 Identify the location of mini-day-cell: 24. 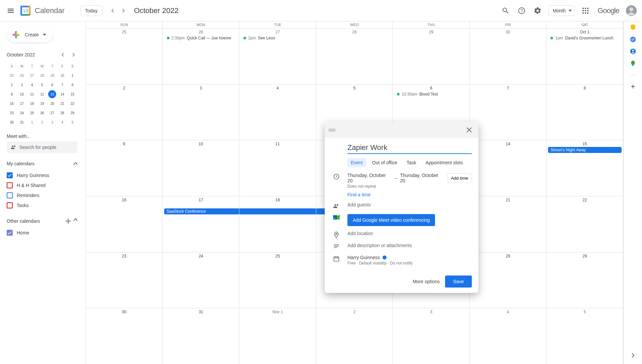
(22, 113).